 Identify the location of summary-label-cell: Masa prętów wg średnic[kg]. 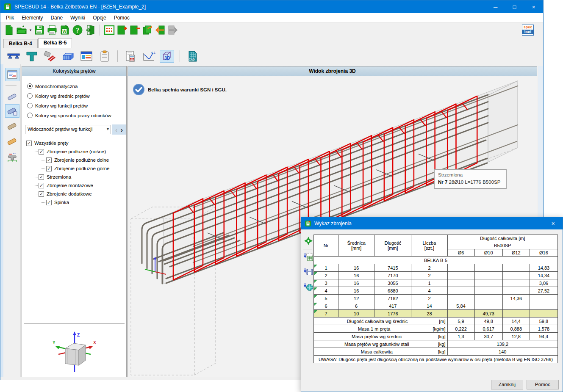
(381, 337).